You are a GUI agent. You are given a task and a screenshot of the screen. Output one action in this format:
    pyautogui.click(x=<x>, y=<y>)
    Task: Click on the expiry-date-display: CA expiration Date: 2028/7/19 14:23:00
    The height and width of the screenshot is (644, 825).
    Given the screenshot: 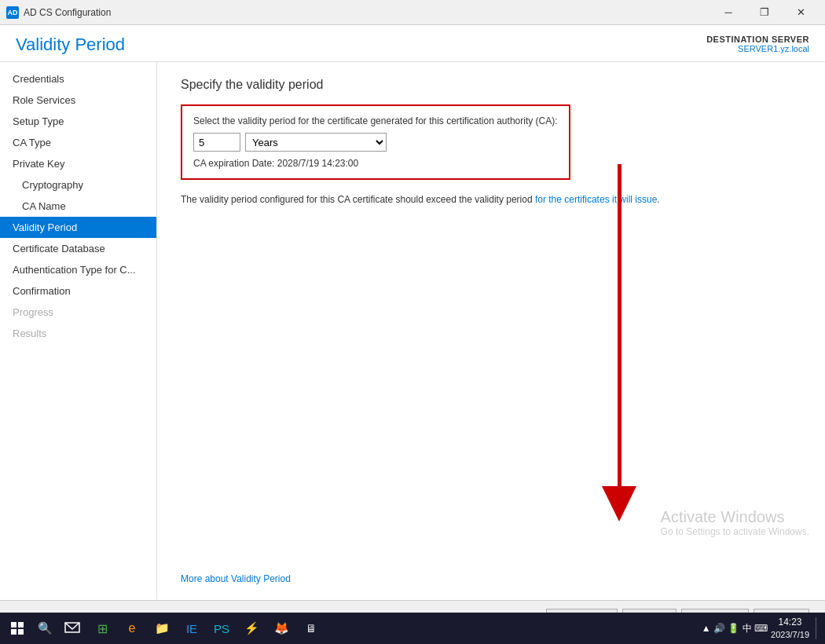 What is the action you would take?
    pyautogui.click(x=376, y=163)
    